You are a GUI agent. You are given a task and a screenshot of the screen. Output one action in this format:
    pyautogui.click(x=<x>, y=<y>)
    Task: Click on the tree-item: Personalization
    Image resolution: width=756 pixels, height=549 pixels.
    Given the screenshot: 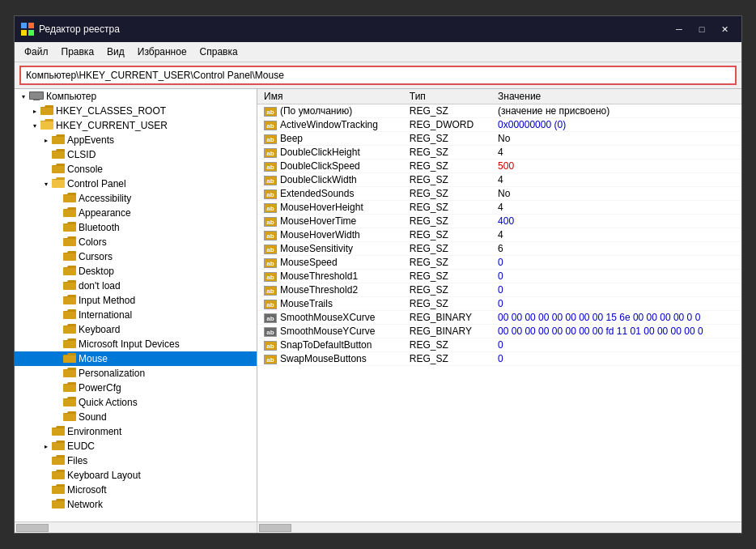 What is the action you would take?
    pyautogui.click(x=136, y=373)
    